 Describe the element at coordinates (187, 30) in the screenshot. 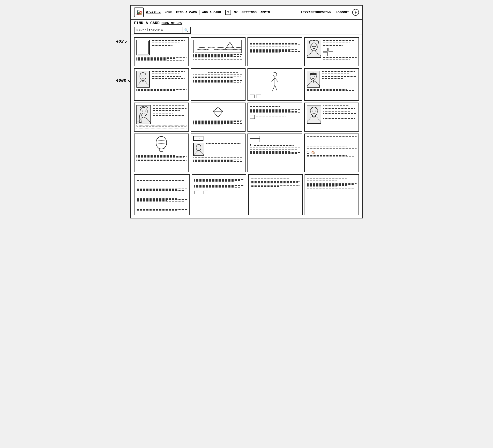

I see `search-button: 🔍` at that location.